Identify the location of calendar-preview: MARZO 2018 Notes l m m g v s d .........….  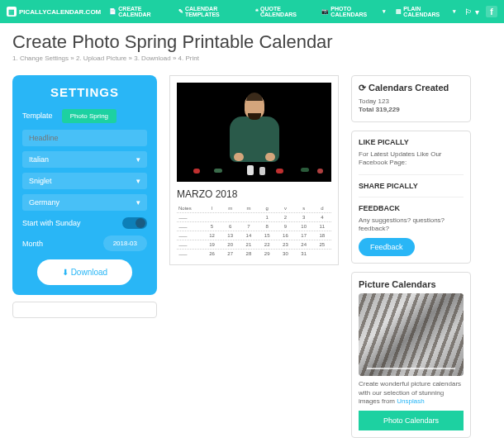
(254, 170).